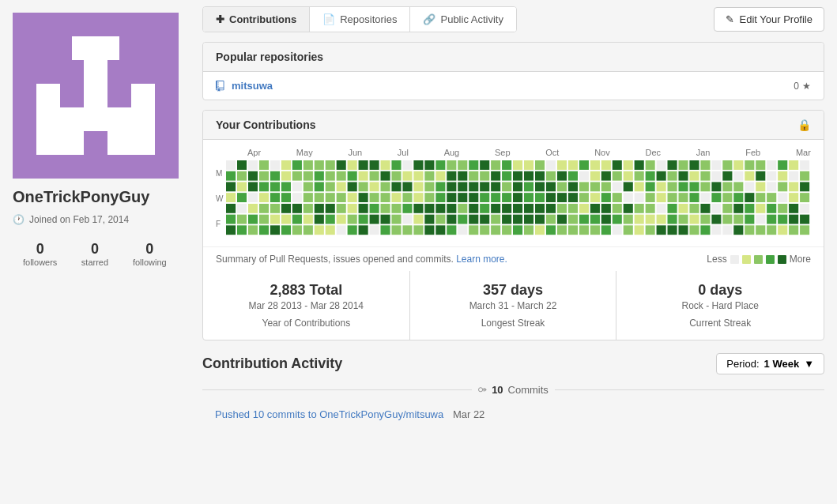 Image resolution: width=837 pixels, height=504 pixels. I want to click on repo-icon, so click(221, 86).